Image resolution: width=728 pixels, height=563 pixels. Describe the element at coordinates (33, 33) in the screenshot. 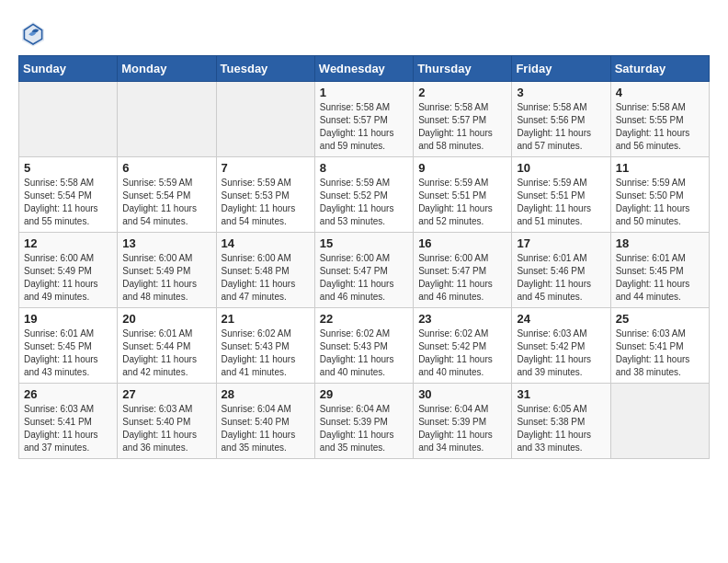

I see `logo-icon` at that location.